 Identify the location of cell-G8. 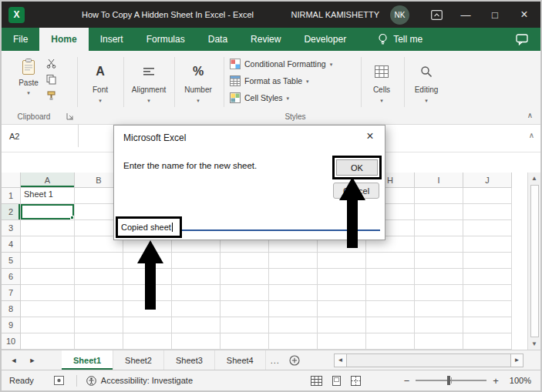
(342, 310).